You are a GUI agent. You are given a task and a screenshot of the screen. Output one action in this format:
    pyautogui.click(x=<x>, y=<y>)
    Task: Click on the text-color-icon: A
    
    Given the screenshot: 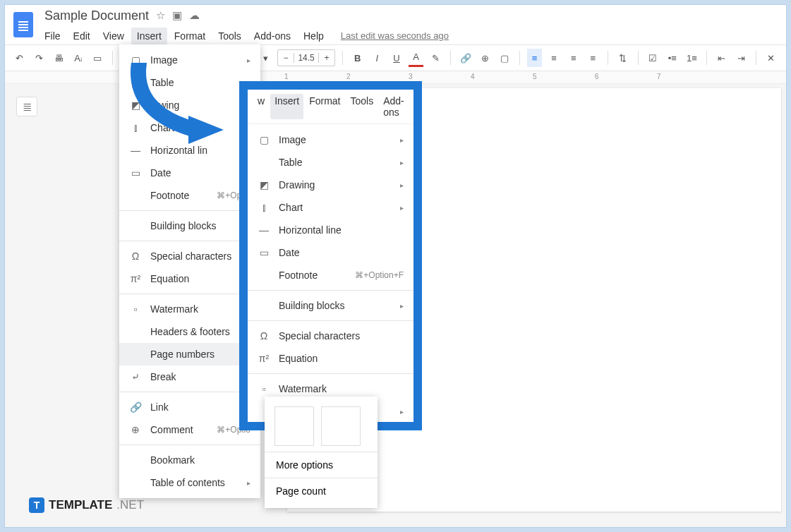 What is the action you would take?
    pyautogui.click(x=416, y=58)
    